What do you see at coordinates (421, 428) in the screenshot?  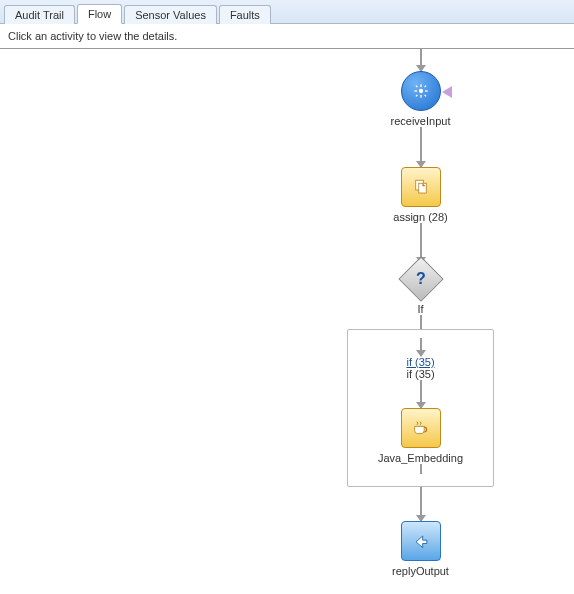 I see `coffee-cup-icon` at bounding box center [421, 428].